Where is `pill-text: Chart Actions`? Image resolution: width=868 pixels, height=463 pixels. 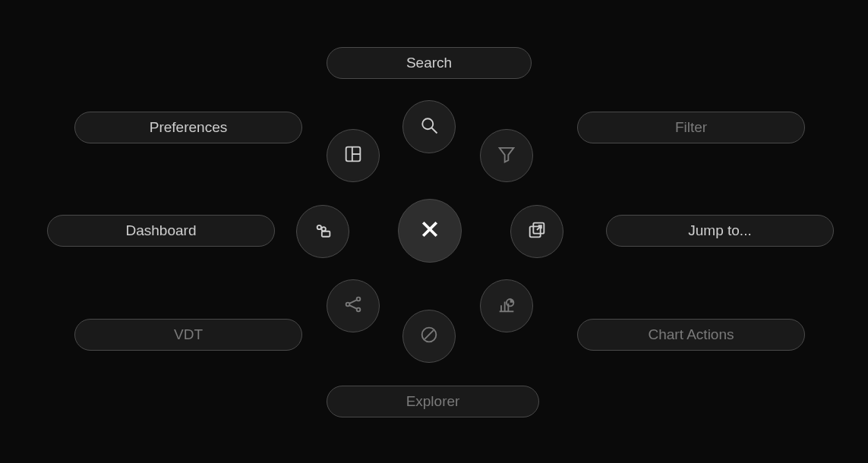 pill-text: Chart Actions is located at coordinates (691, 335).